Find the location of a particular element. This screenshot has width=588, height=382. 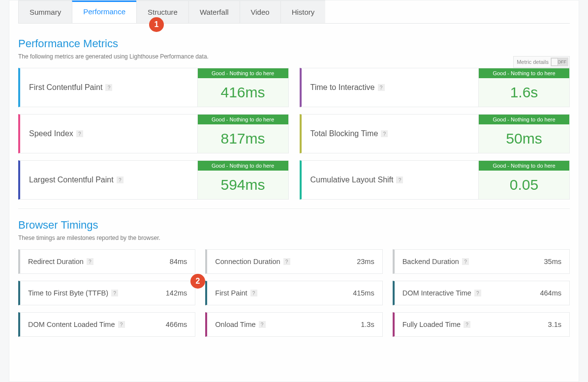

metric-value: 1.6s is located at coordinates (524, 92).